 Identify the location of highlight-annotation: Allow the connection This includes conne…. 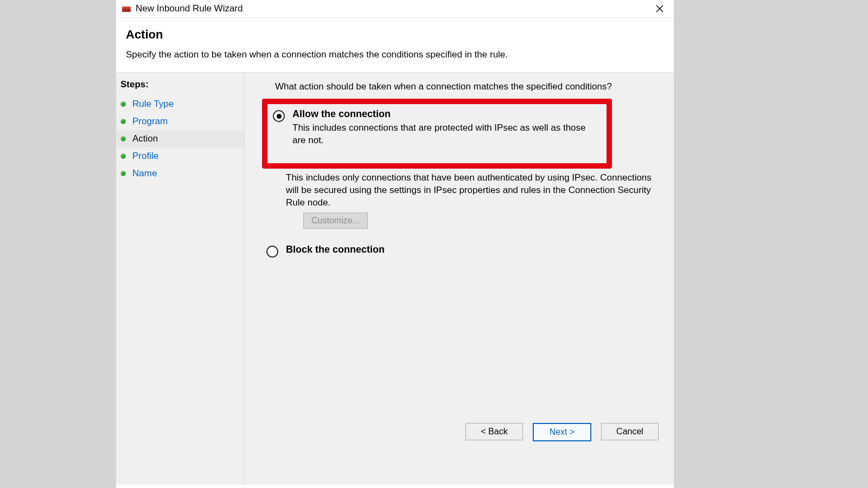
(437, 133).